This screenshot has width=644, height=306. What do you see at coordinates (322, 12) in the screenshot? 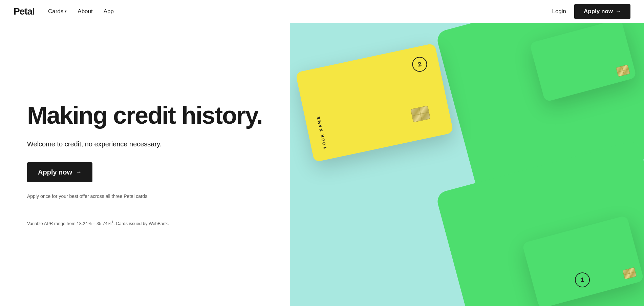
I see `navbar: Petal Cards ▾ About App Login Apply now …` at bounding box center [322, 12].